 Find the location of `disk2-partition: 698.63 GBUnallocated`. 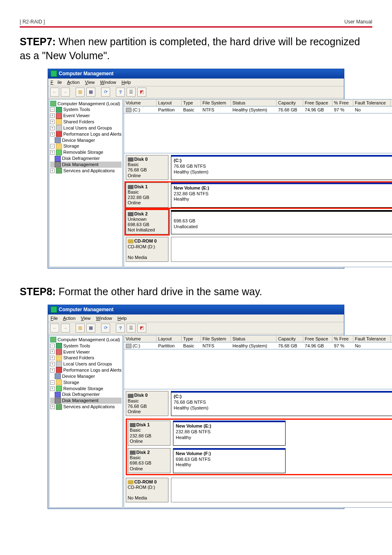

disk2-partition: 698.63 GBUnallocated is located at coordinates (281, 222).